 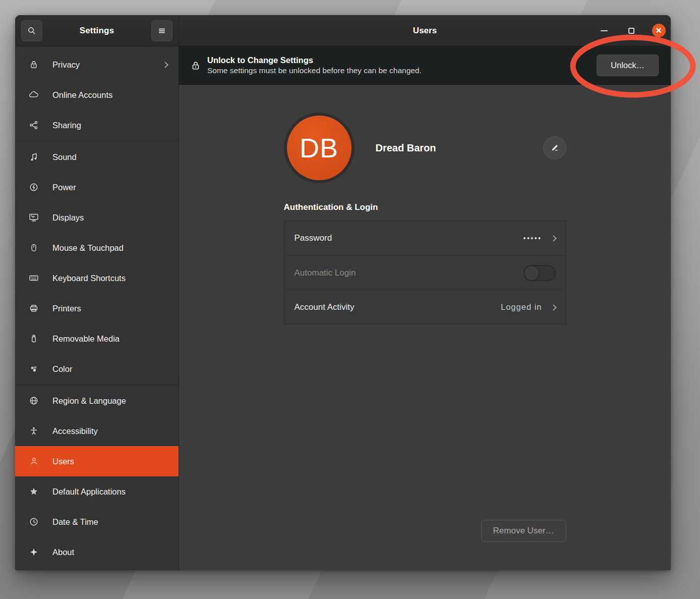 What do you see at coordinates (325, 307) in the screenshot?
I see `account-activity-label: Account Activity` at bounding box center [325, 307].